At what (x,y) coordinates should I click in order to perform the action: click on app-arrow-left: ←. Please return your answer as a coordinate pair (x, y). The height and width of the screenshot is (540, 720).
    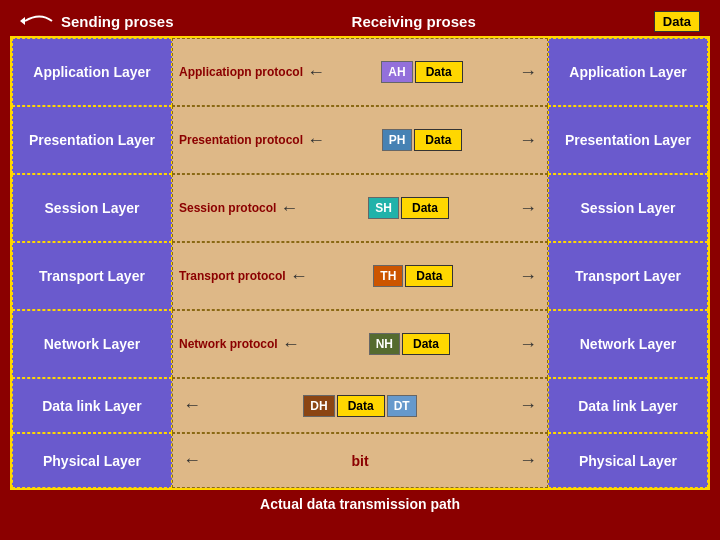
    Looking at the image, I should click on (316, 72).